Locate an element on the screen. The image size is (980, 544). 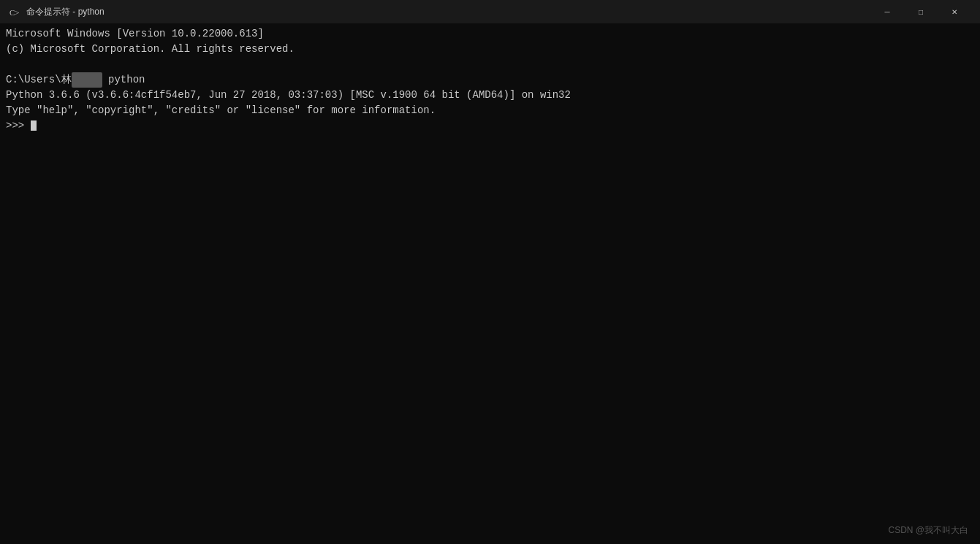
console-line-5: Python 3.6.6 (v3.6.6:4cf1f54eb7, Jun 27 … is located at coordinates (490, 95).